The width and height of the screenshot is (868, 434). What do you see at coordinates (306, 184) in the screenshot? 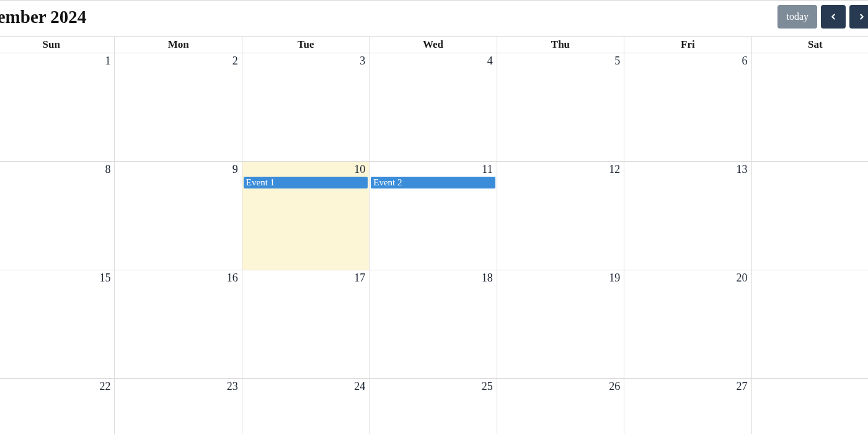
I see `events-layer: Event 1` at bounding box center [306, 184].